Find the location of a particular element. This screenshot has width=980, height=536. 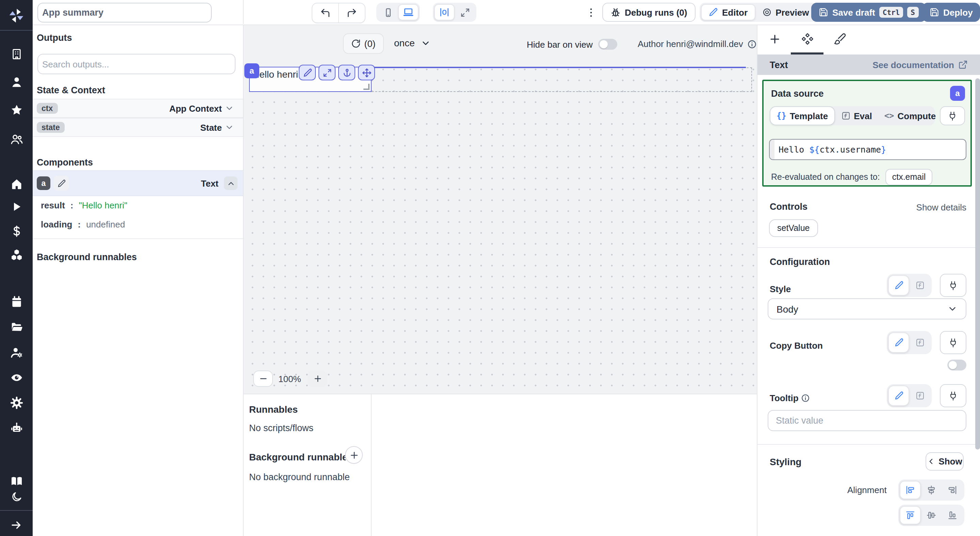

style-select: Body is located at coordinates (867, 309).